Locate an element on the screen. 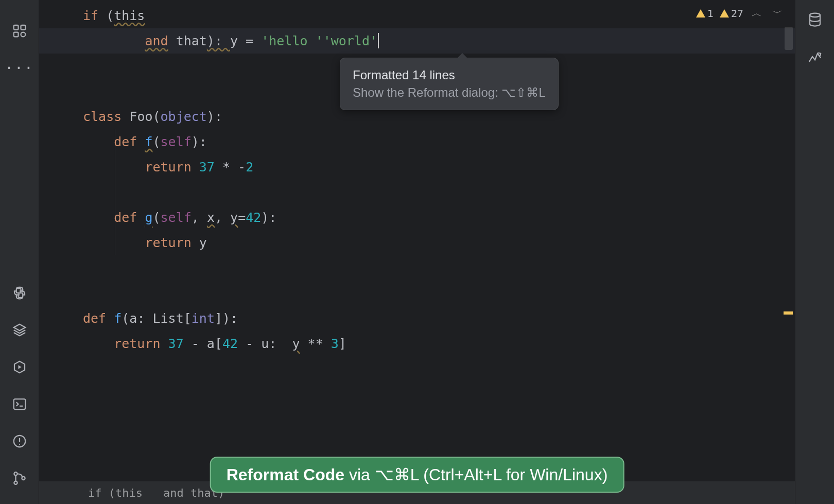 The height and width of the screenshot is (504, 834). warn-count-1: 1 is located at coordinates (710, 13).